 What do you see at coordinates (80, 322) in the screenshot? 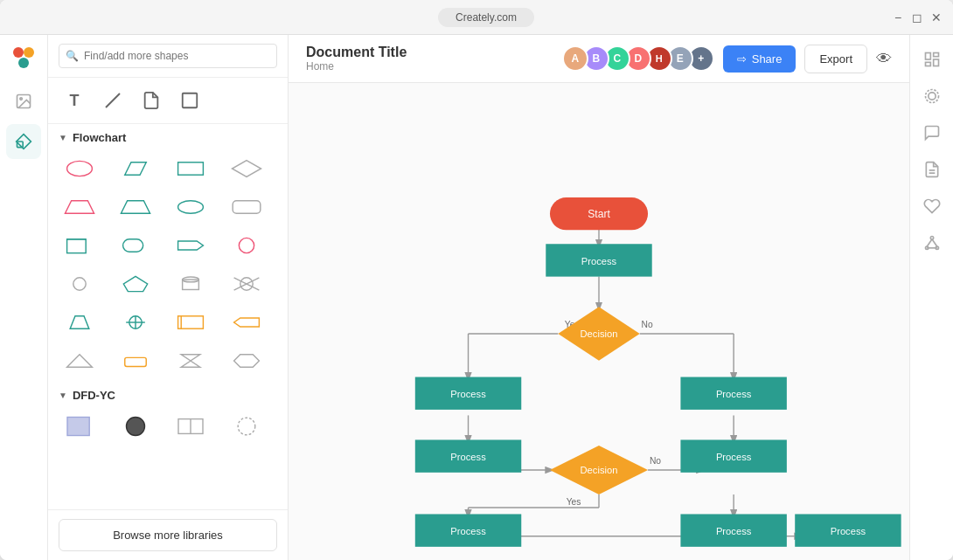
I see `shape-trapezoid-up` at bounding box center [80, 322].